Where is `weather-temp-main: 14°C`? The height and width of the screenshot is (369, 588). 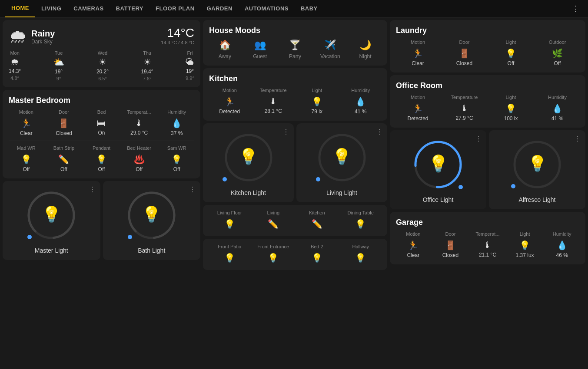 weather-temp-main: 14°C is located at coordinates (177, 33).